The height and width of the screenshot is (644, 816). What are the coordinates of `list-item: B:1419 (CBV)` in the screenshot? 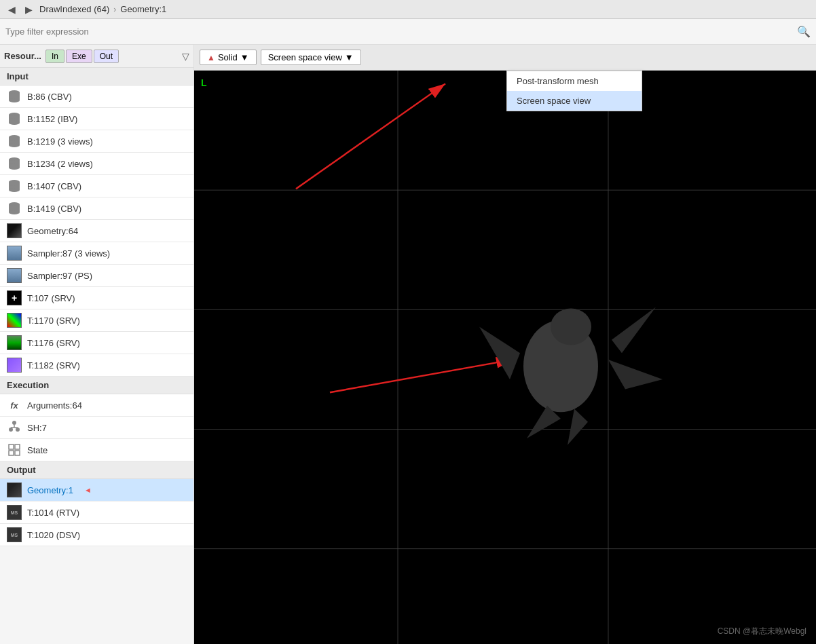 It's located at (96, 209).